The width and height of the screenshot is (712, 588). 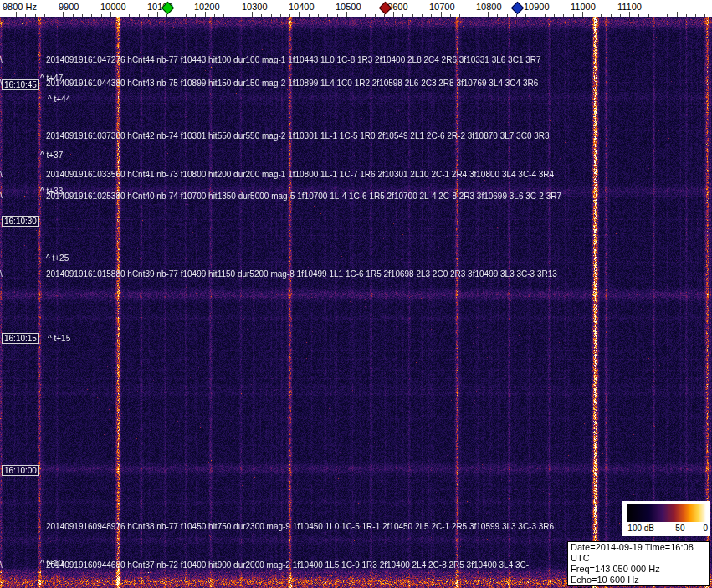 I want to click on frequency-tick-label: 10900, so click(x=537, y=7).